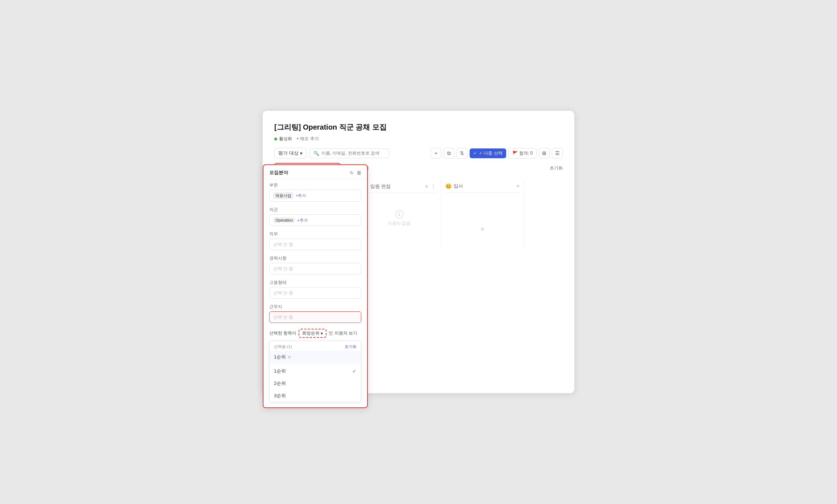 This screenshot has height=504, width=837. I want to click on dropdown-selected-count: 선택됨 (1), so click(283, 347).